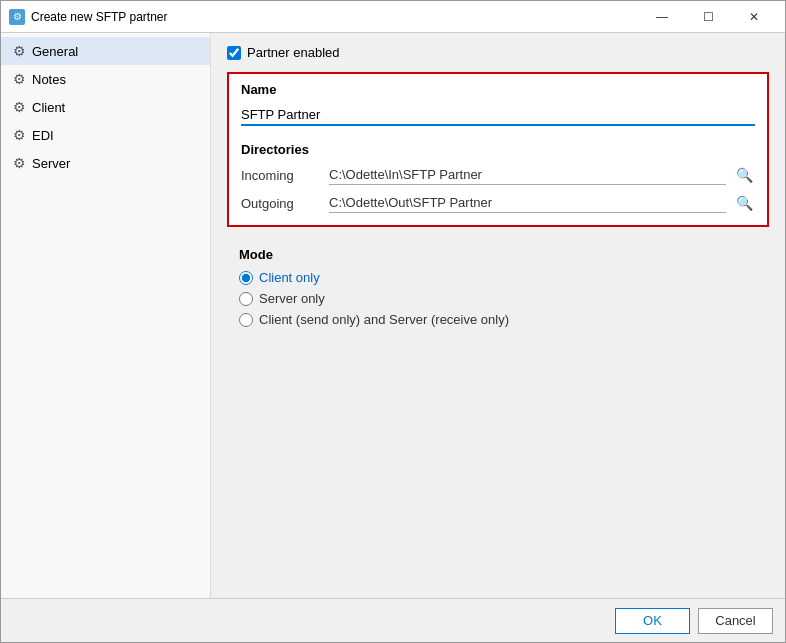 Image resolution: width=786 pixels, height=643 pixels. What do you see at coordinates (17, 17) in the screenshot?
I see `window-icon: ⚙` at bounding box center [17, 17].